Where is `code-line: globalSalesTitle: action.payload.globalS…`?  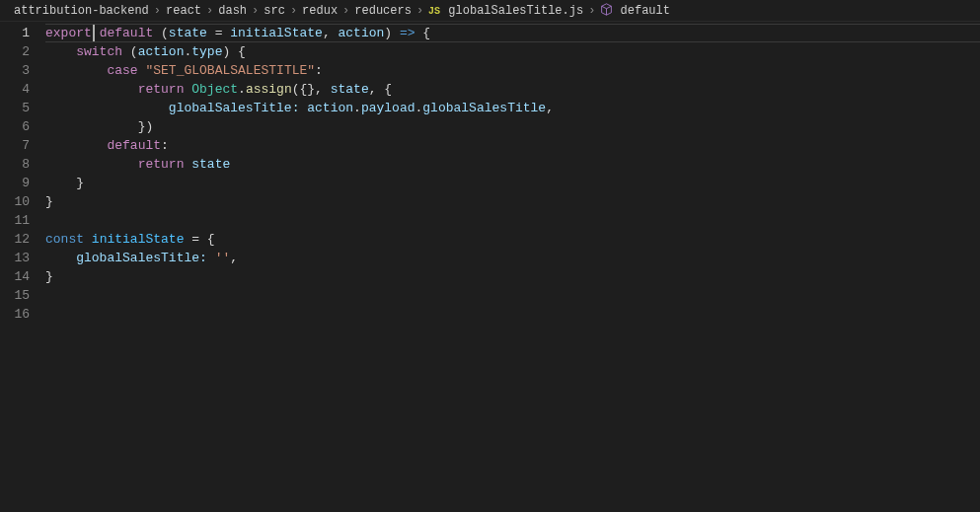 code-line: globalSalesTitle: action.payload.globalS… is located at coordinates (513, 109).